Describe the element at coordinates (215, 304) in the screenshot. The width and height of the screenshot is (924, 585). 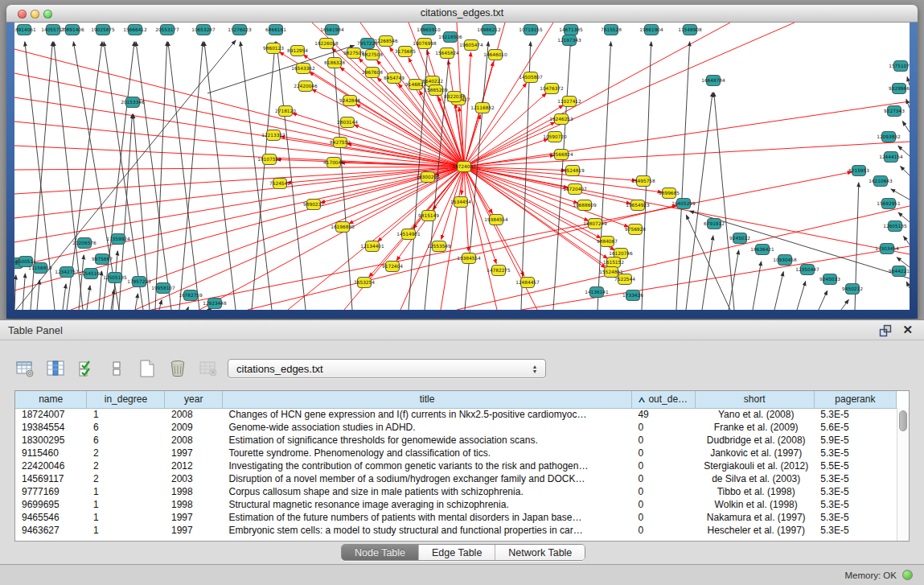
I see `graph-node: 12923448` at that location.